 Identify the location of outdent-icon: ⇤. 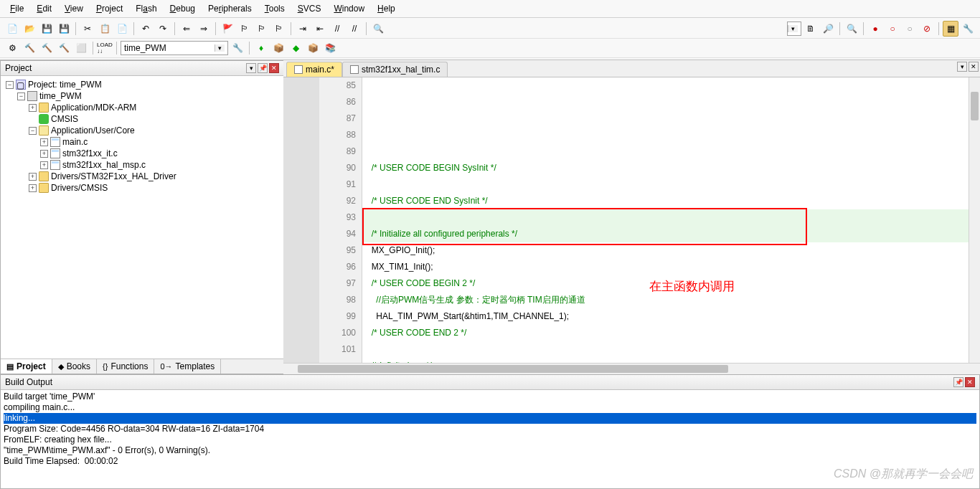
(320, 29).